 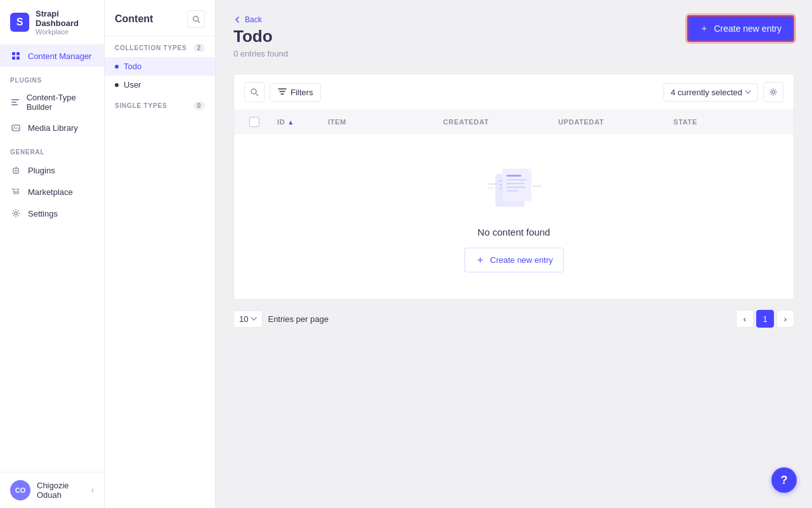 What do you see at coordinates (65, 32) in the screenshot?
I see `brand-subtitle: Workplace` at bounding box center [65, 32].